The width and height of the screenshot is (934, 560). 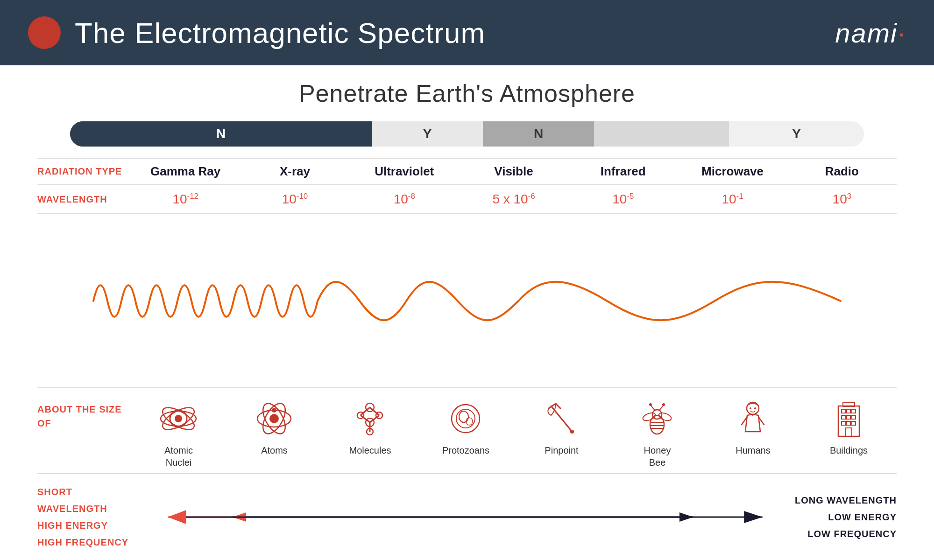 I want to click on rad-gamma: Gamma Ray, so click(x=185, y=172).